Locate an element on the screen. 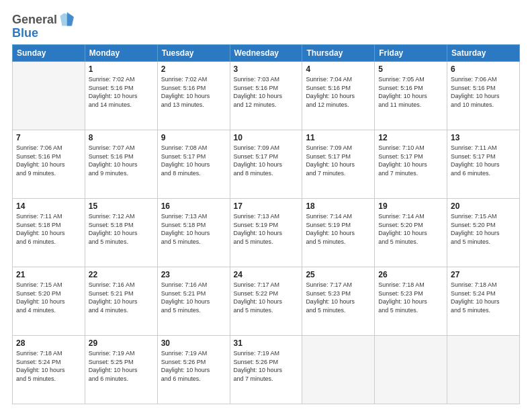 This screenshot has width=532, height=411. day-info: Sunrise: 7:19 AM Sunset: 5:25 PM Dayligh… is located at coordinates (121, 366).